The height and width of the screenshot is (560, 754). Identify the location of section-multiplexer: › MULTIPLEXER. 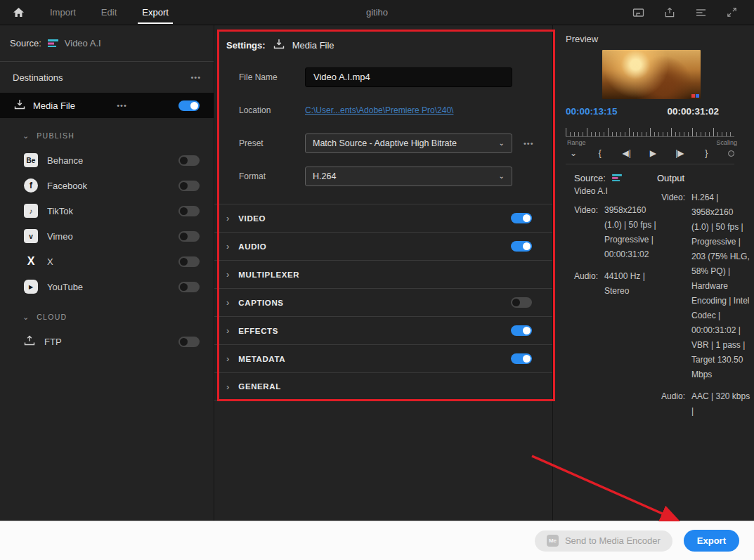
(384, 274).